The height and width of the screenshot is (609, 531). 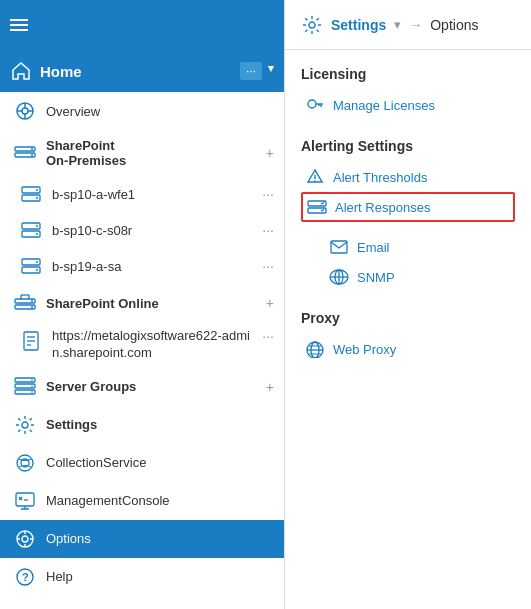 I want to click on home-actions: ··· ▾, so click(x=257, y=71).